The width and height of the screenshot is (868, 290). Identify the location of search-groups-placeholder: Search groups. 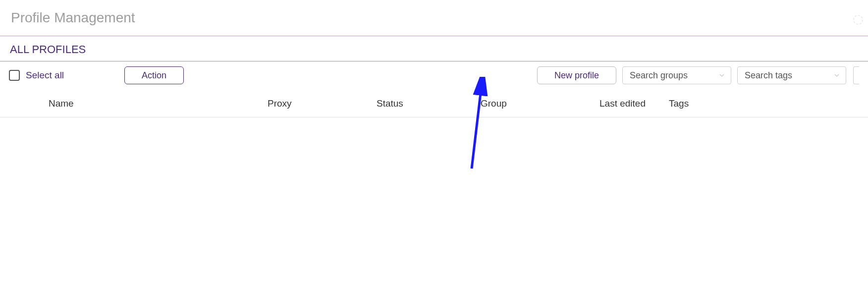
(659, 75).